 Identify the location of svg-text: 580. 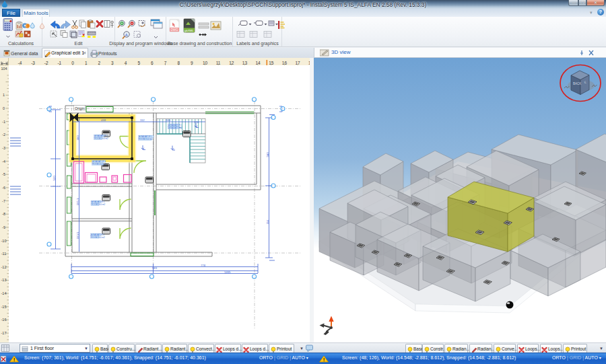
(268, 155).